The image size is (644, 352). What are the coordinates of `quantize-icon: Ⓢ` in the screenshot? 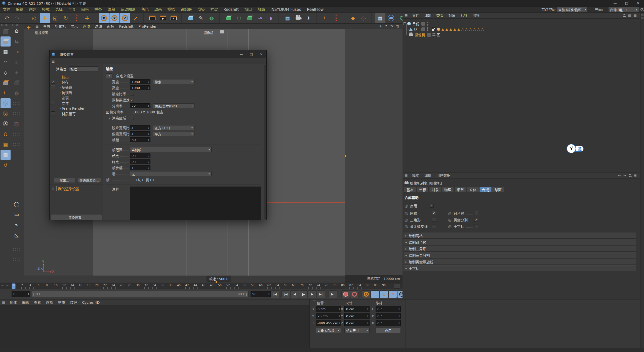 It's located at (6, 124).